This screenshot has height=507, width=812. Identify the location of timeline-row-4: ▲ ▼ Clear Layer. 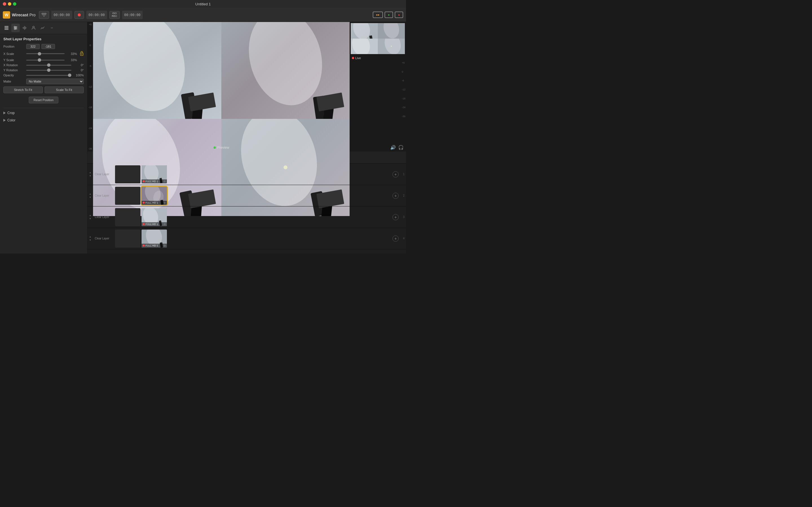
(247, 239).